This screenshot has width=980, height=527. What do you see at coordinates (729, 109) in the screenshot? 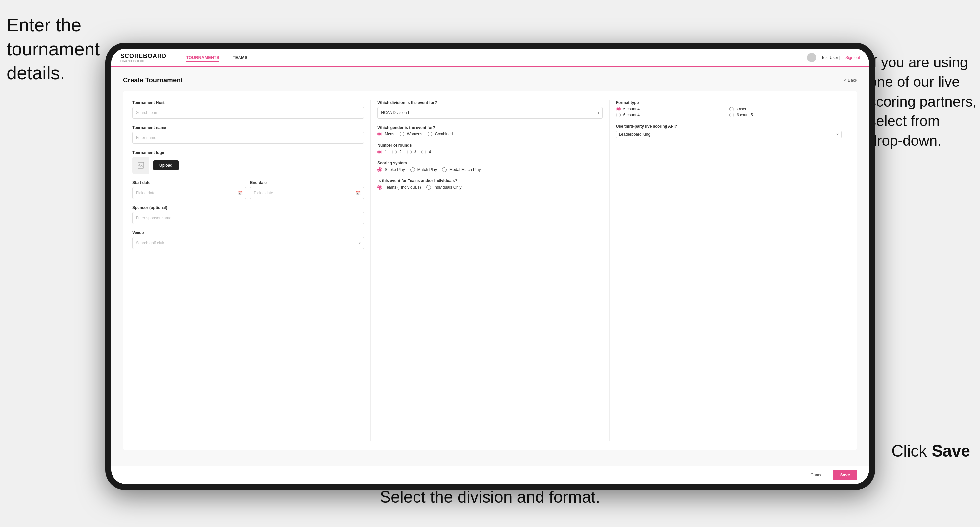
I see `format-type-group: Format type 5 count 4 Other` at bounding box center [729, 109].